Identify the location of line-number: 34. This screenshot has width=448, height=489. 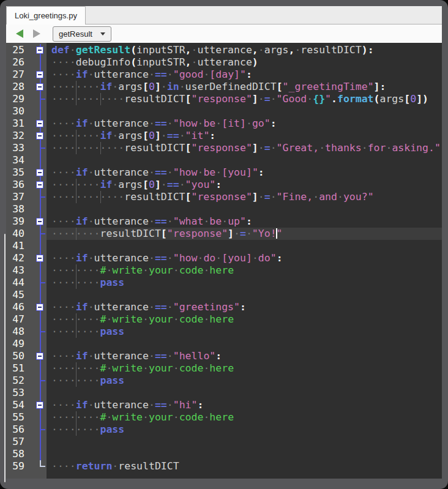
(18, 160).